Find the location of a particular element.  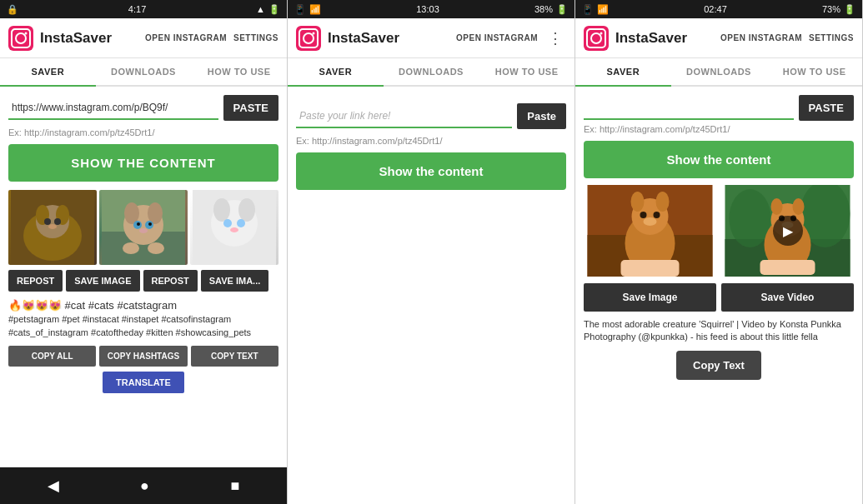

paste-btn-1: PASTE is located at coordinates (251, 108).